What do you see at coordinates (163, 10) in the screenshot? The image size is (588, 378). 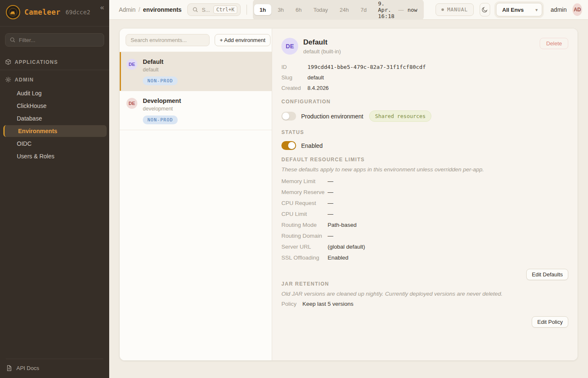 I see `breadcrumb-page: environments` at bounding box center [163, 10].